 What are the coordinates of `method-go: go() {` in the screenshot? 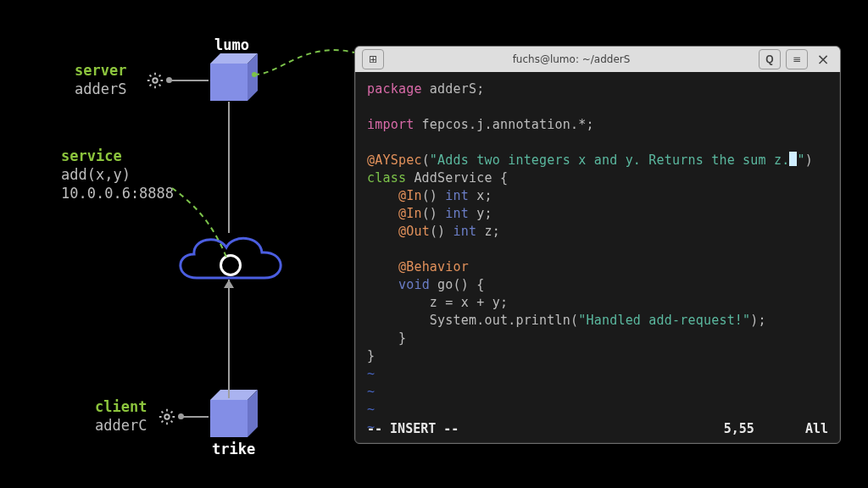 It's located at (458, 285).